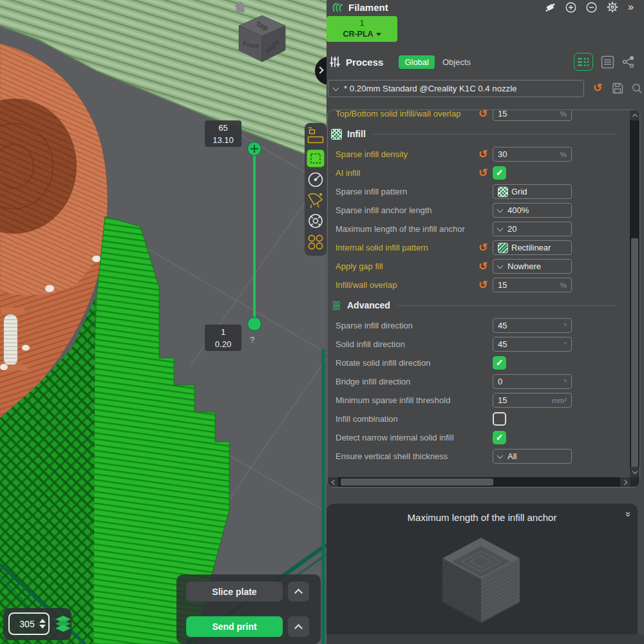 This screenshot has height=644, width=644. What do you see at coordinates (362, 29) in the screenshot?
I see `filament-slot-chip: 1 CR-PLA` at bounding box center [362, 29].